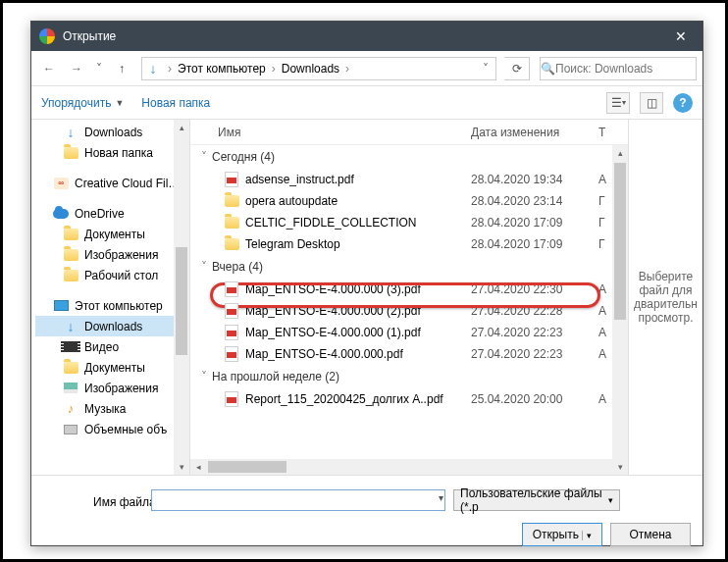 This screenshot has width=728, height=562. Describe the element at coordinates (112, 182) in the screenshot. I see `tree-creative-cloud: ∞Creative Cloud Fil…` at that location.